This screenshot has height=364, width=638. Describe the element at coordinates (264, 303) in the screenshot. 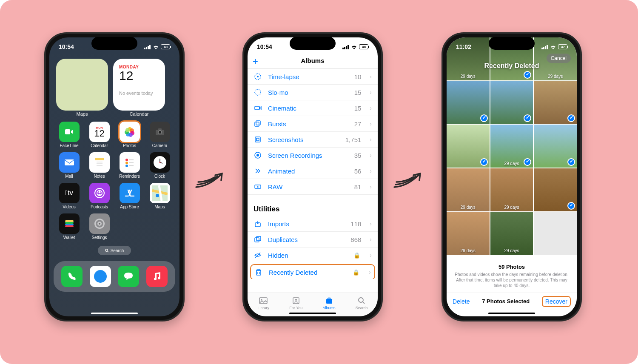

I see `tab-library: Library` at that location.